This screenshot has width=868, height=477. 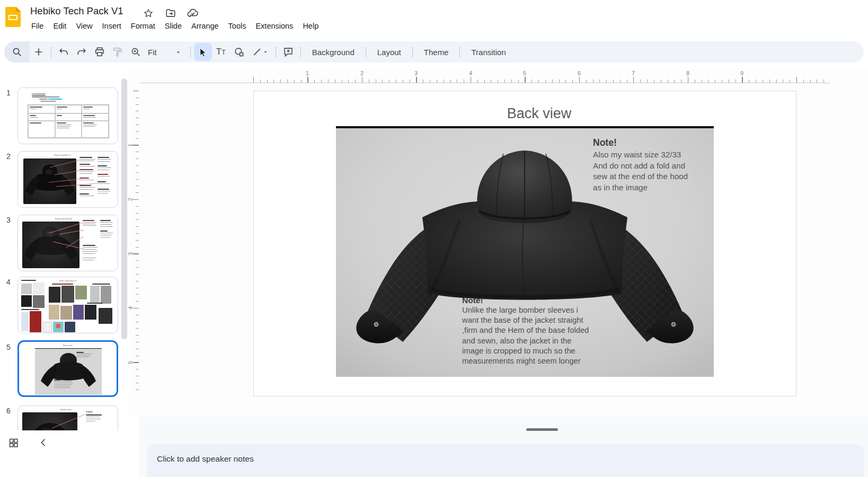 What do you see at coordinates (202, 52) in the screenshot?
I see `cursor-arrow-icon` at bounding box center [202, 52].